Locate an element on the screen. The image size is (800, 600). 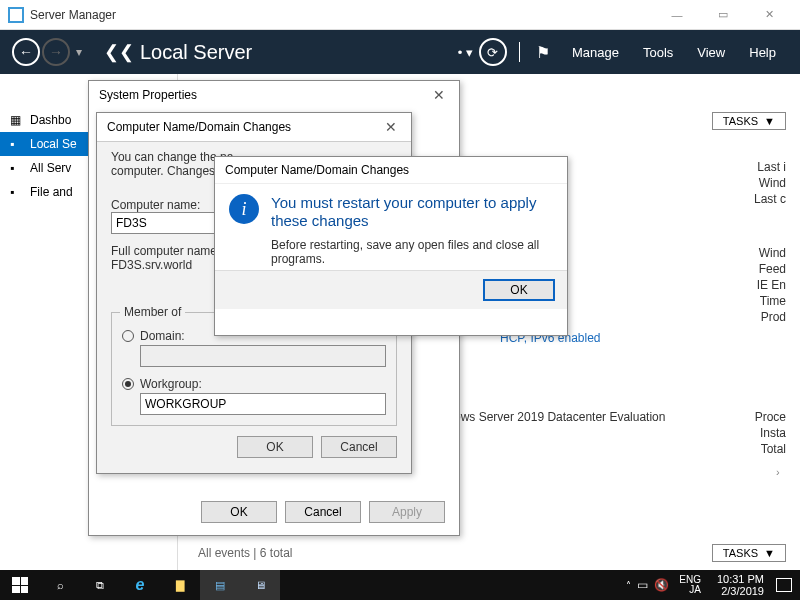
windows-icon is located at coordinates (20, 585).